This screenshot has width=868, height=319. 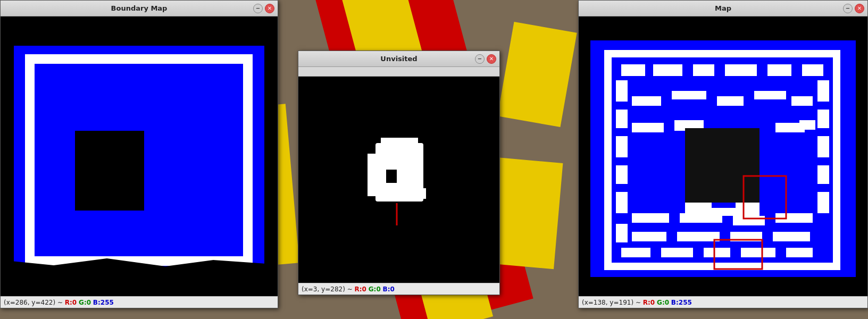 I want to click on unvisited-coords: (x=2, y=150) ~, so click(x=327, y=289).